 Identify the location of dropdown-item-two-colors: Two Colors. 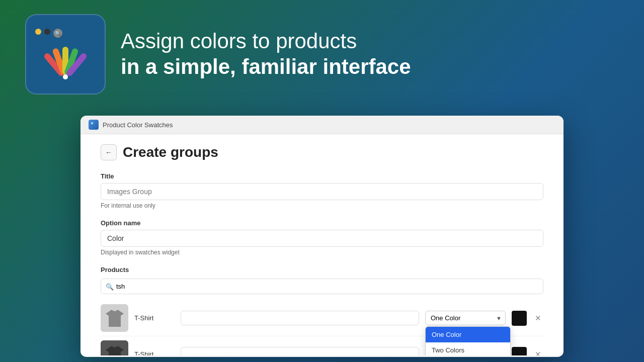
(468, 349).